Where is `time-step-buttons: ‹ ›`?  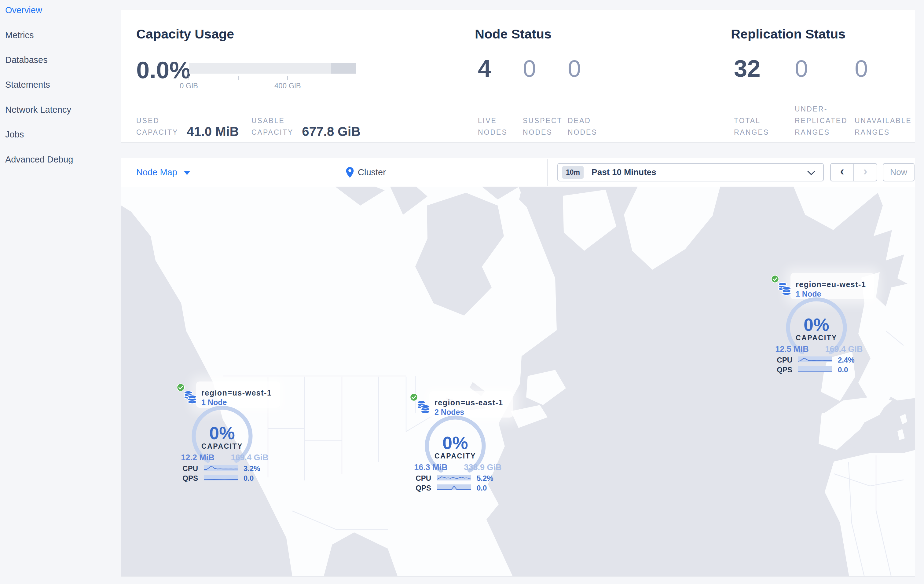
time-step-buttons: ‹ › is located at coordinates (854, 172).